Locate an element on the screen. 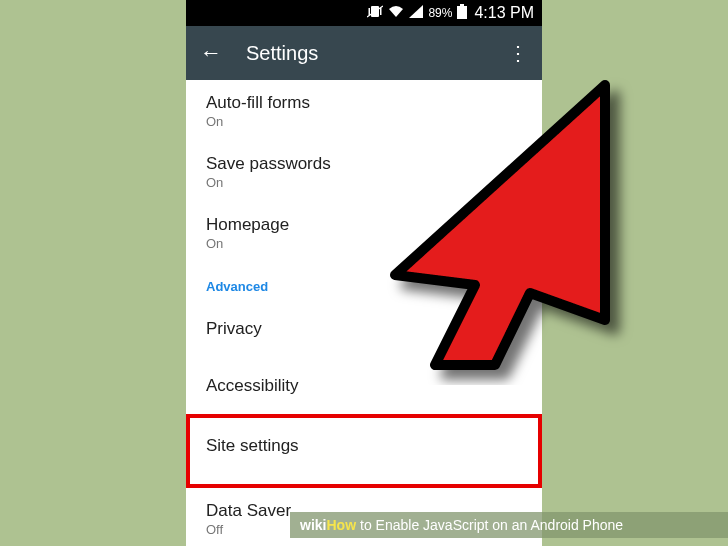 The image size is (728, 546). clock: 4:13 PM is located at coordinates (504, 13).